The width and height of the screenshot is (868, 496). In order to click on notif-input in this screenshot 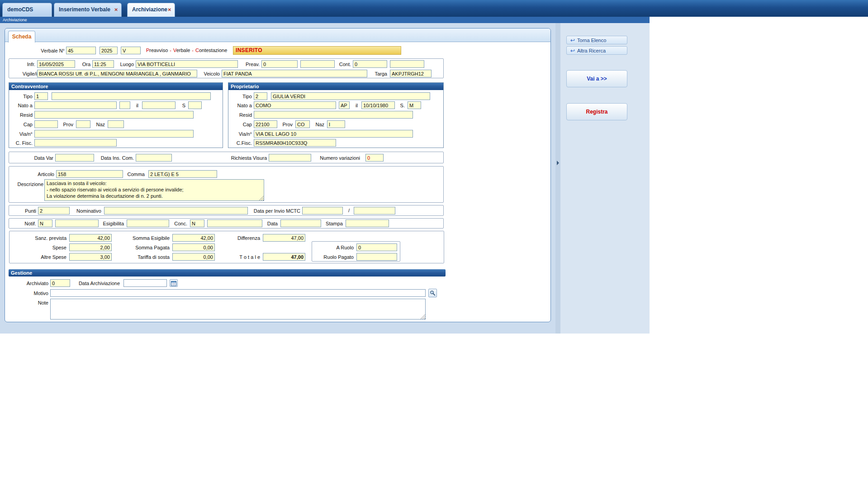, I will do `click(45, 224)`.